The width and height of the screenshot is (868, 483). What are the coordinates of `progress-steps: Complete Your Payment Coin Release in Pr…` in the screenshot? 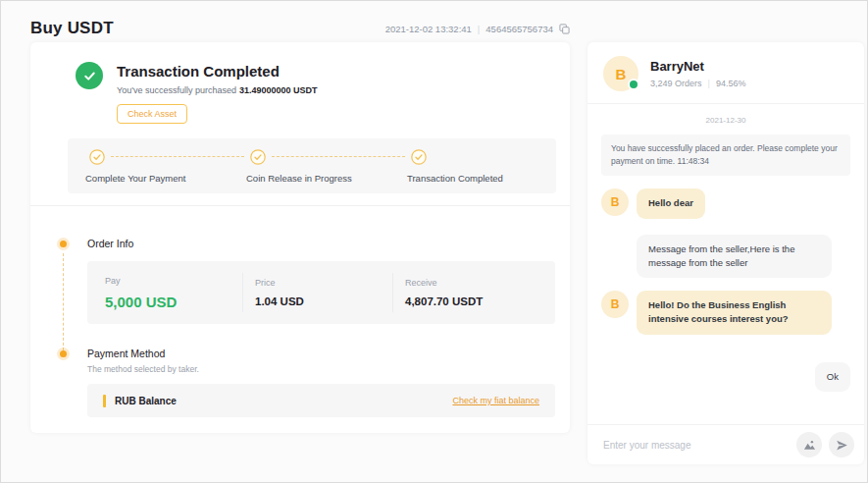 It's located at (312, 166).